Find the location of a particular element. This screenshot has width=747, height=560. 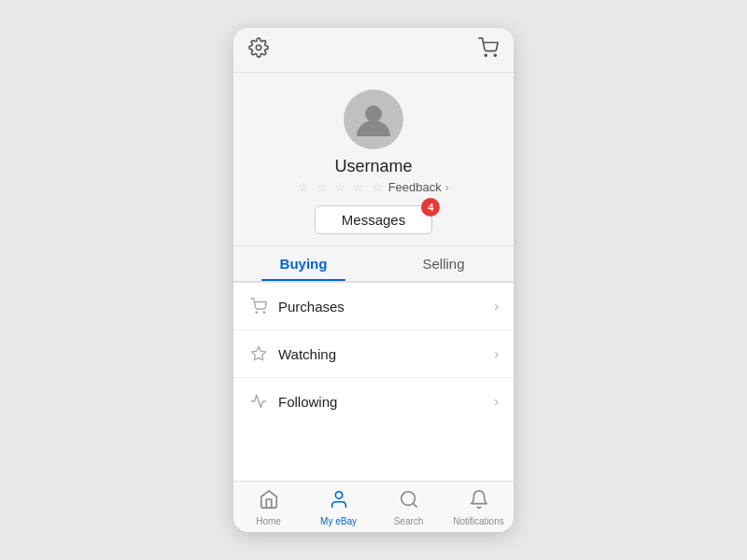

tab-selling: Selling is located at coordinates (444, 263).